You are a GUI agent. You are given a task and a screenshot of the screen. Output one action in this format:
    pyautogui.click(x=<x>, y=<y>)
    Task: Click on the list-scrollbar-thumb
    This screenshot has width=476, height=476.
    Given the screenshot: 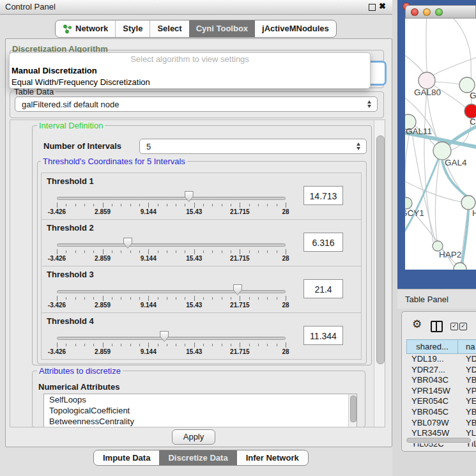 What is the action you would take?
    pyautogui.click(x=353, y=409)
    